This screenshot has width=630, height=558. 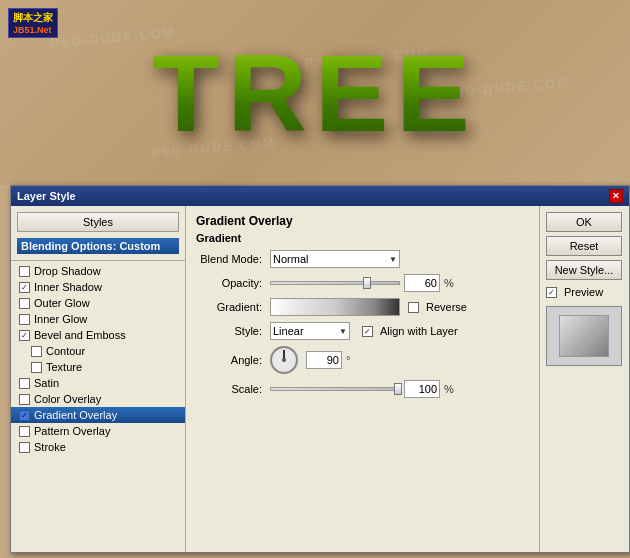 What do you see at coordinates (584, 270) in the screenshot?
I see `new-style-button: New Style...` at bounding box center [584, 270].